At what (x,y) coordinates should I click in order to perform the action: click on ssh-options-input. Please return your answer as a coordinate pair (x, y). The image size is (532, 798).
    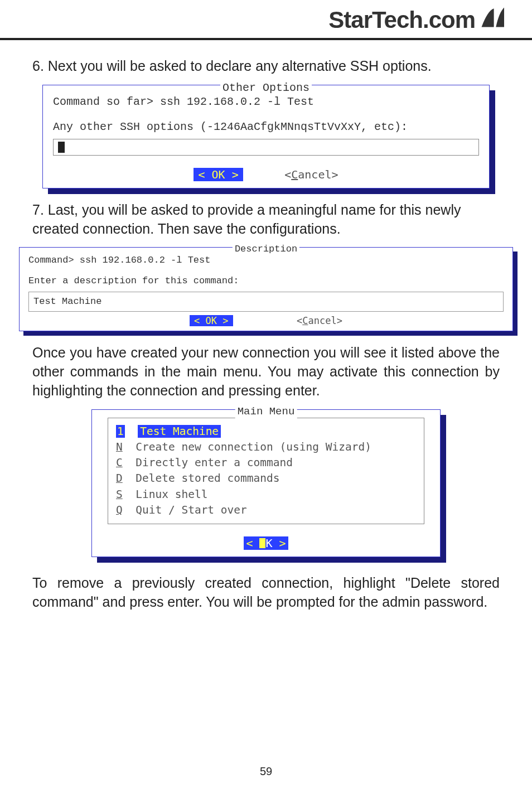
    Looking at the image, I should click on (266, 147).